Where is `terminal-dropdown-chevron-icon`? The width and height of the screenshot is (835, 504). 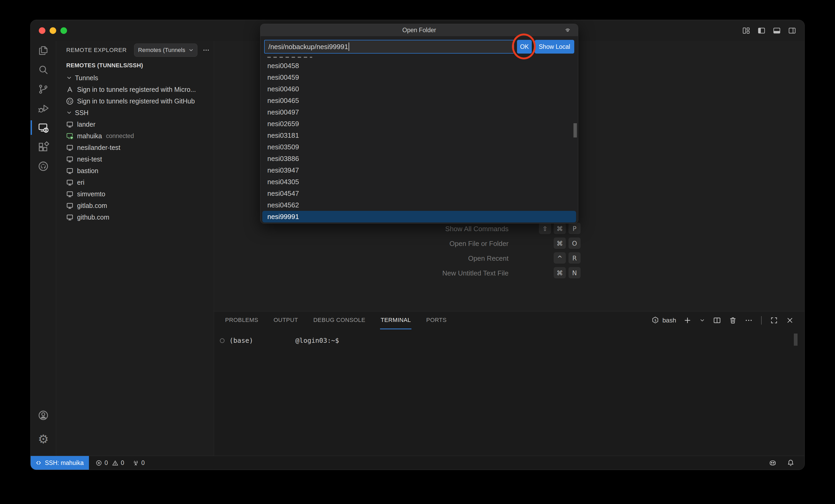
terminal-dropdown-chevron-icon is located at coordinates (702, 320).